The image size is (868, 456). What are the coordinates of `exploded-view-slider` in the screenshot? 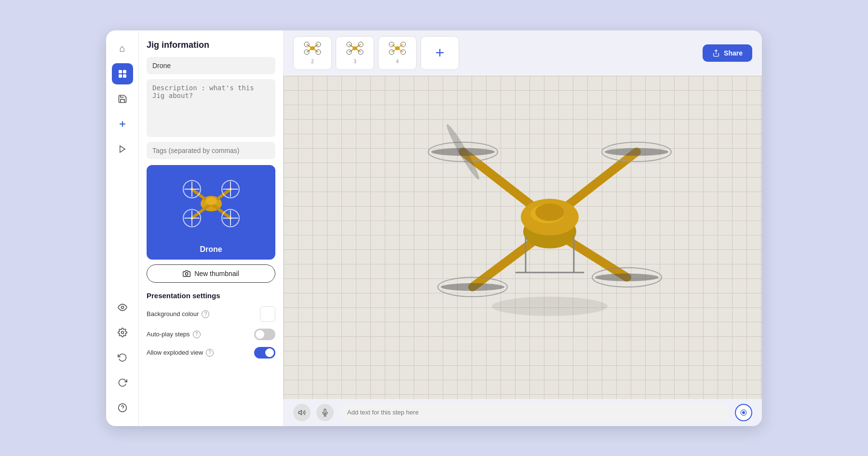 It's located at (265, 353).